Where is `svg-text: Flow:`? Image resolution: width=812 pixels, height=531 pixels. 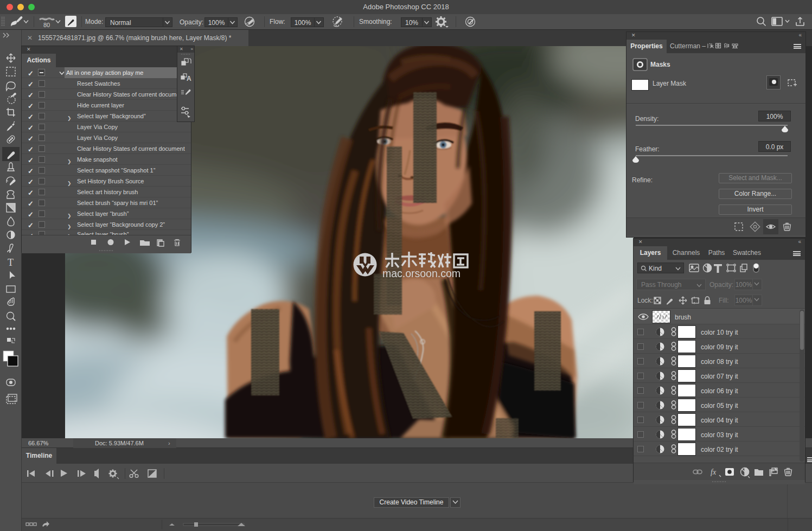 svg-text: Flow: is located at coordinates (278, 22).